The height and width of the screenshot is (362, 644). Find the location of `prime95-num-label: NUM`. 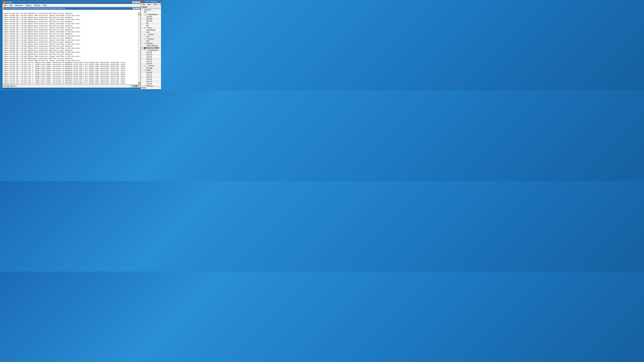

prime95-num-label: NUM is located at coordinates (136, 86).